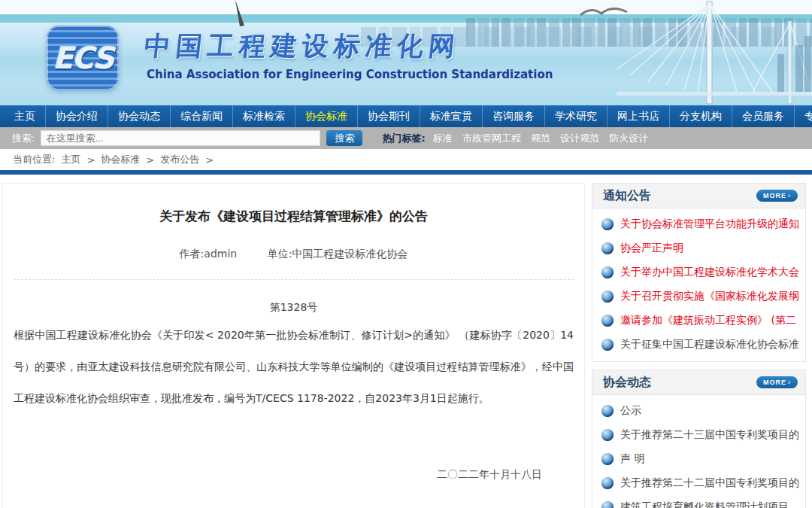 The width and height of the screenshot is (812, 508). Describe the element at coordinates (701, 297) in the screenshot. I see `list-item: 关于召开贯彻实施《国家标准化发展纲` at that location.